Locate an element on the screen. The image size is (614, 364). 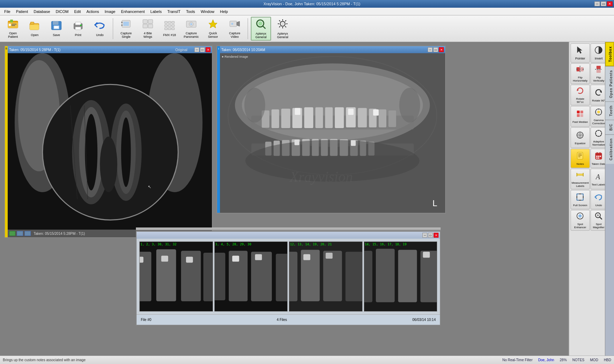
spot-enhancer-button: Spot Enhancer is located at coordinates (580, 220).